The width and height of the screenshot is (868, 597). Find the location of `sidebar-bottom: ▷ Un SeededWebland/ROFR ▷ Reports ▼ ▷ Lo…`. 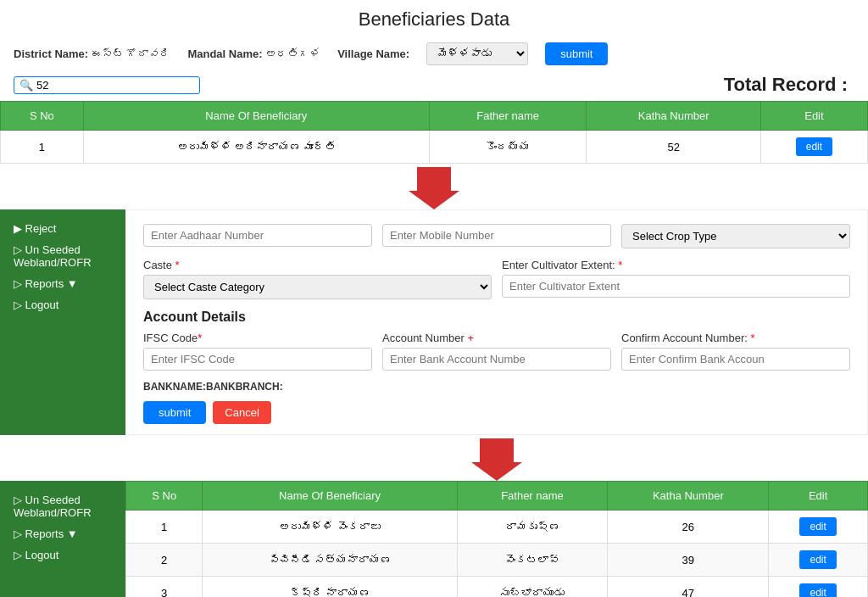

sidebar-bottom: ▷ Un SeededWebland/ROFR ▷ Reports ▼ ▷ Lo… is located at coordinates (63, 539).